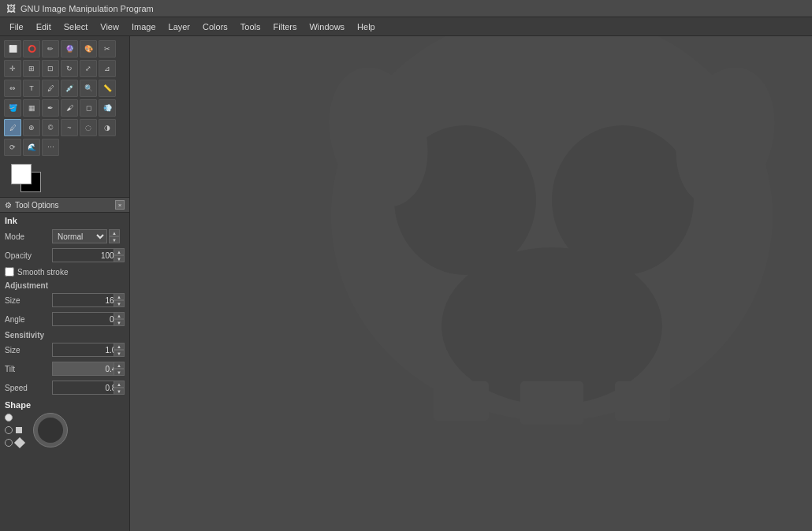 The height and width of the screenshot is (531, 812). Describe the element at coordinates (65, 147) in the screenshot. I see `tool-row-6: ⟳ 🌊 ⋯` at that location.